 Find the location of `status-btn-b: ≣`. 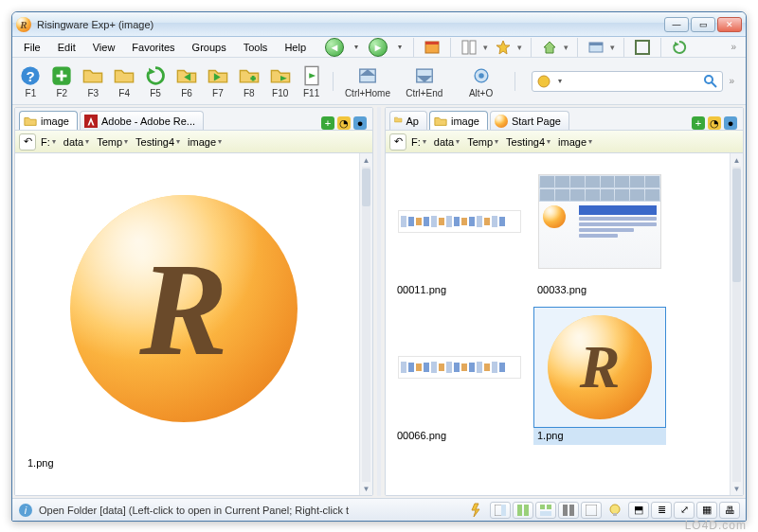

status-btn-b: ≣ is located at coordinates (661, 510).